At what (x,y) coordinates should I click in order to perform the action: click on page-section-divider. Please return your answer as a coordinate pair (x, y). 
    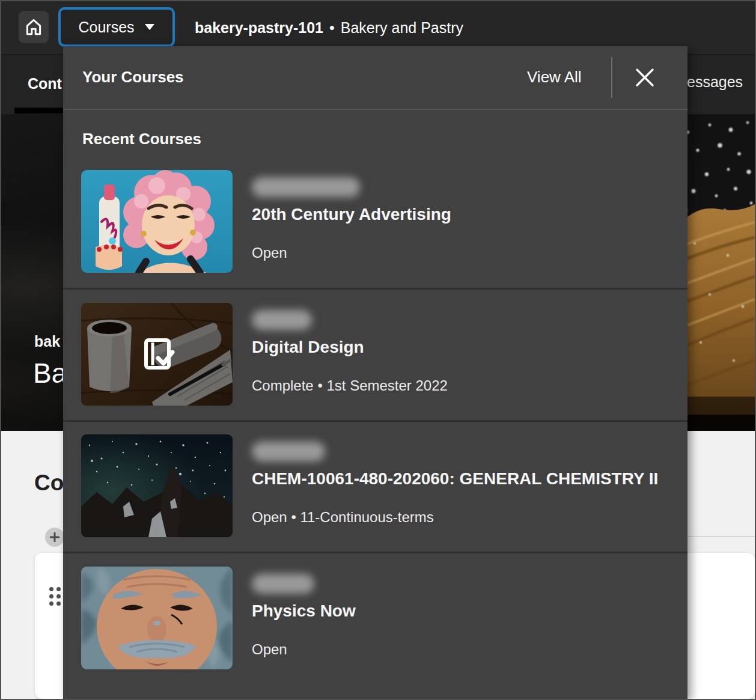
    Looking at the image, I should click on (721, 537).